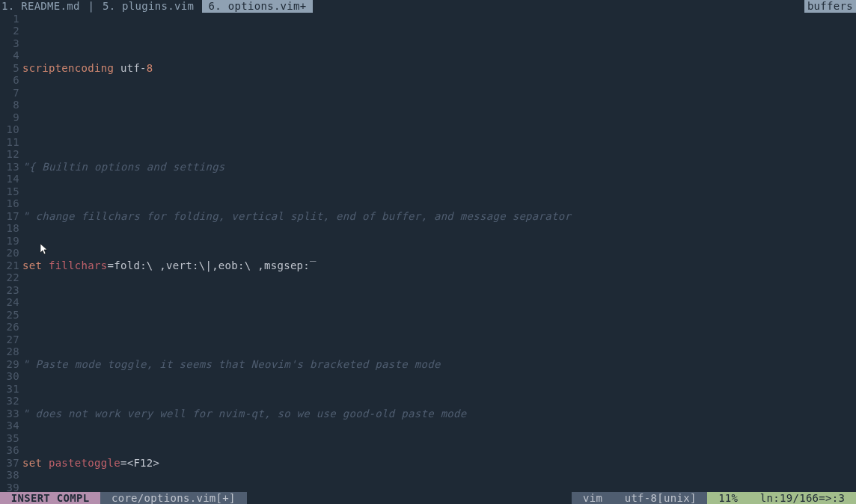 Image resolution: width=856 pixels, height=504 pixels. What do you see at coordinates (10, 328) in the screenshot?
I see `line-number: 26` at bounding box center [10, 328].